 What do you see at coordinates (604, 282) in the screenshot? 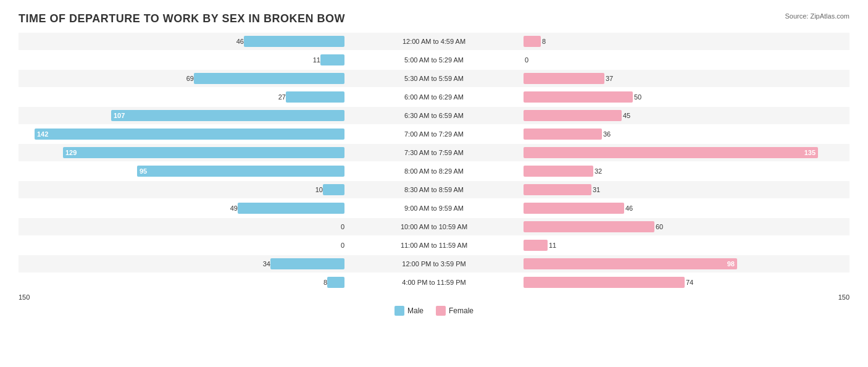
I see `female-bar: 74` at bounding box center [604, 282].